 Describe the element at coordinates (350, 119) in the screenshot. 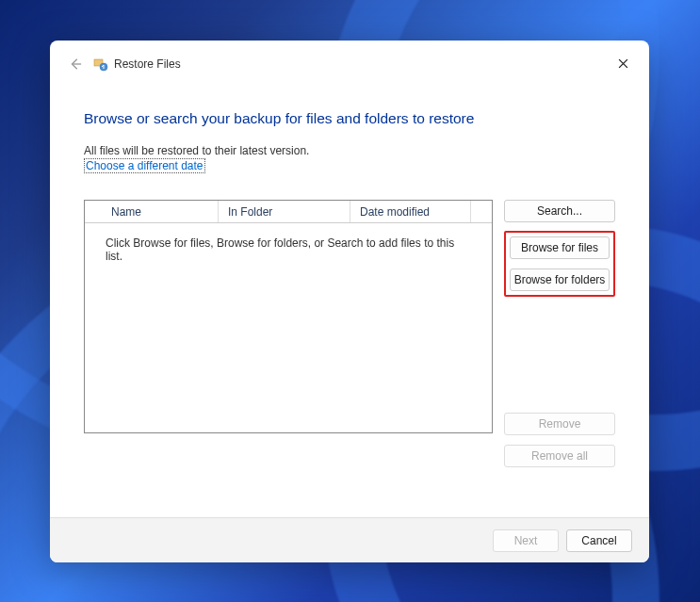

I see `main-heading: Browse or search your backup for files a…` at that location.